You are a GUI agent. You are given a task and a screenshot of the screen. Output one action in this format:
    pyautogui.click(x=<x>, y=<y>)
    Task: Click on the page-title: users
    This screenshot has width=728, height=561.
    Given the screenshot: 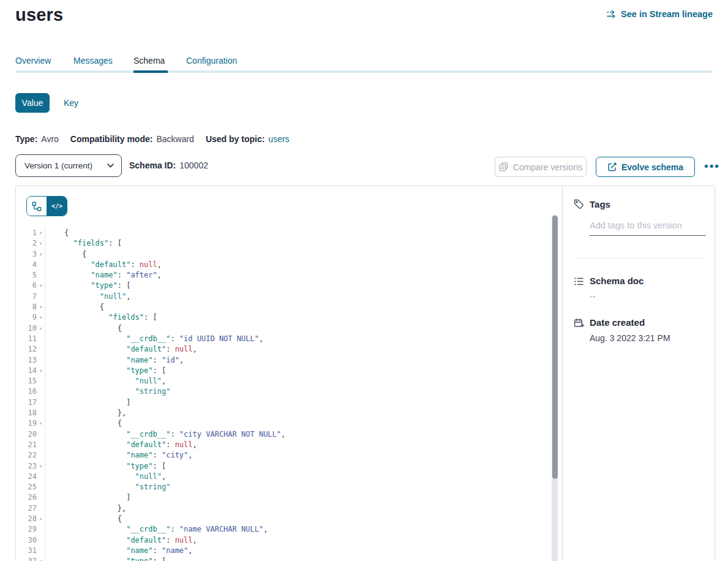 What is the action you would take?
    pyautogui.click(x=39, y=15)
    